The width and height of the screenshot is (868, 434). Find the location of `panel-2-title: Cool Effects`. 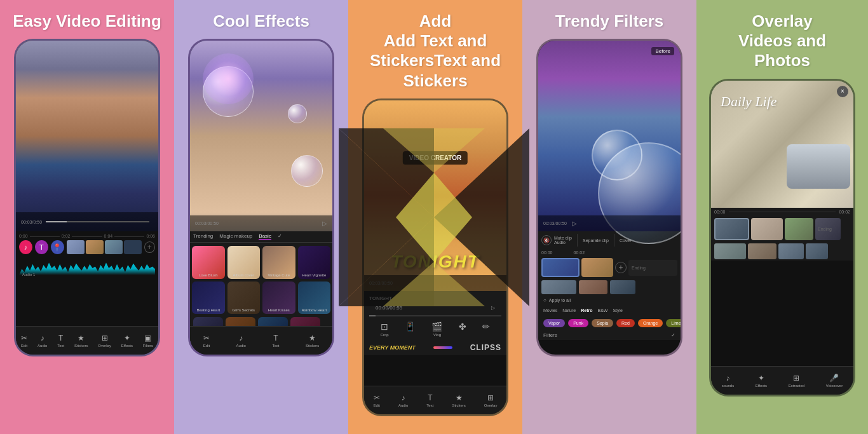

panel-2-title: Cool Effects is located at coordinates (261, 19).